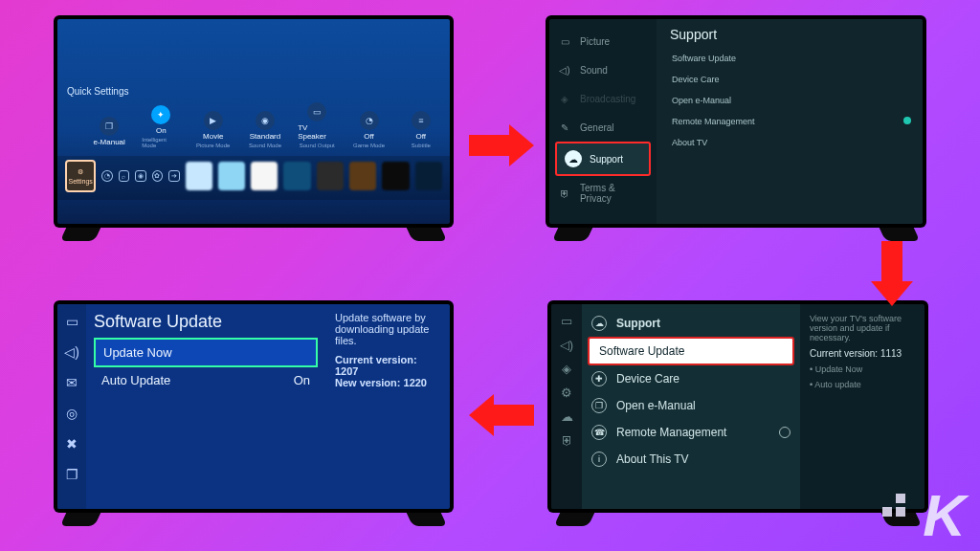 The width and height of the screenshot is (980, 551). What do you see at coordinates (72, 444) in the screenshot?
I see `system-icon: ✖` at bounding box center [72, 444].